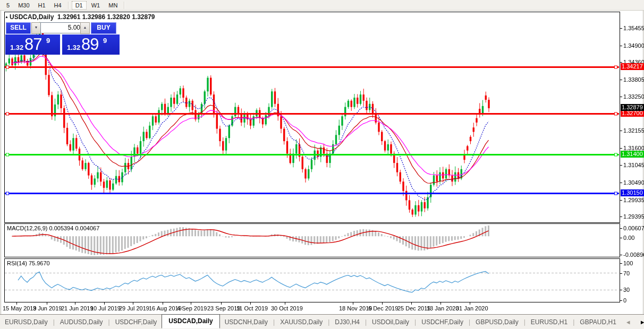 The image size is (644, 329). What do you see at coordinates (383, 308) in the screenshot?
I see `date-axis-label: 6 Dec 2019` at bounding box center [383, 308].